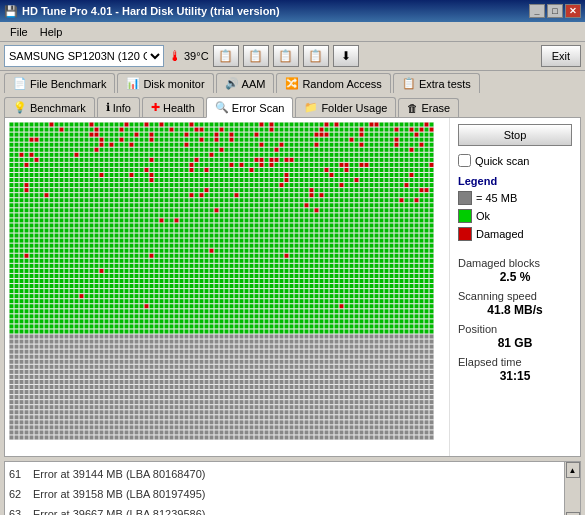 This screenshot has width=585, height=515. I want to click on log-content: 61 Error at 39144 MB (LBA 80168470) 62 E…, so click(284, 488).